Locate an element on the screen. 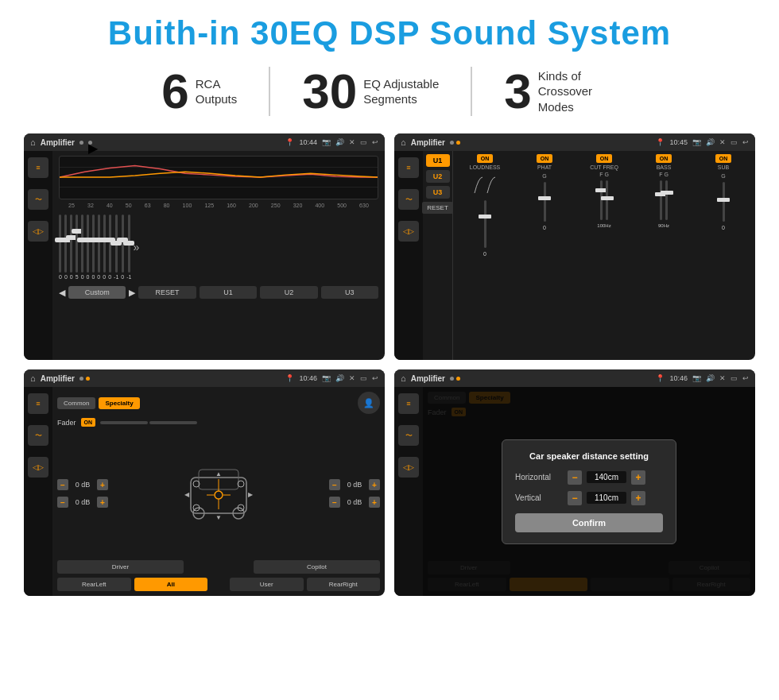 This screenshot has width=779, height=700. minimize-icon-2: ▭ is located at coordinates (734, 142).